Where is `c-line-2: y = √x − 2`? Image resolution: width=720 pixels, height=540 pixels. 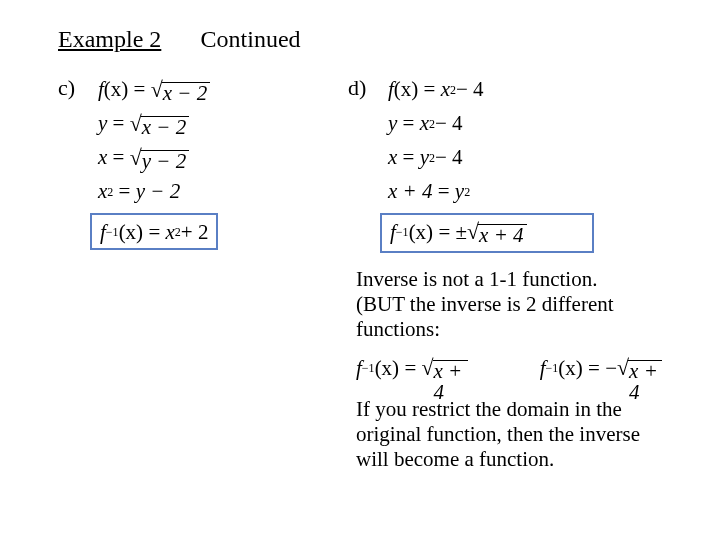
c-line-2: y = √x − 2 is located at coordinates (218, 124).